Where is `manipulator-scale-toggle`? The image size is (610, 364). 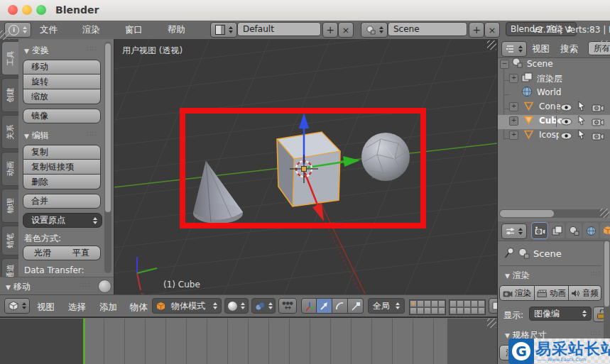 manipulator-scale-toggle is located at coordinates (356, 306).